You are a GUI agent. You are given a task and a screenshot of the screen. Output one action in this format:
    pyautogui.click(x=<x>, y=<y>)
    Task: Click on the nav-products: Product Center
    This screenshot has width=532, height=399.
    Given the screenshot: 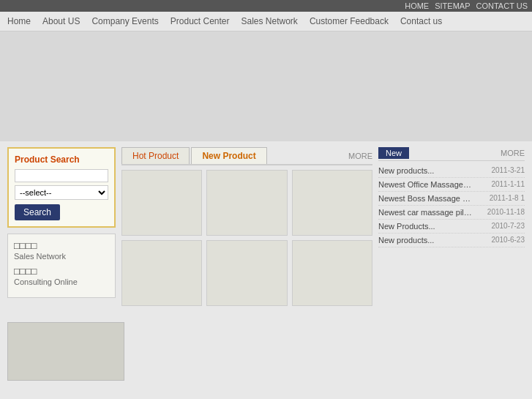 What is the action you would take?
    pyautogui.click(x=201, y=21)
    